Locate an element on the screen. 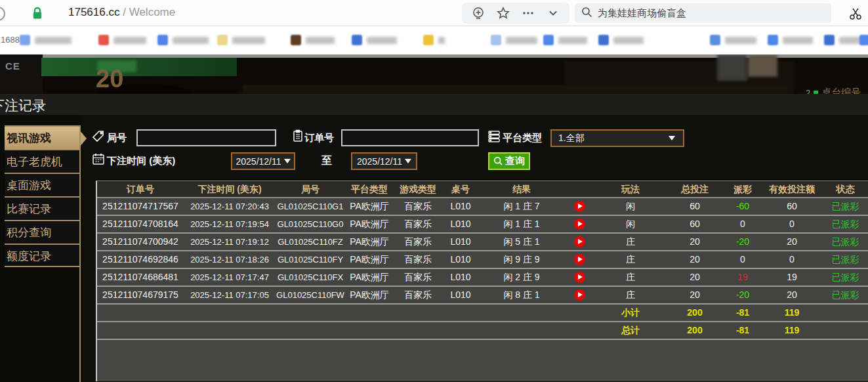 This screenshot has width=868, height=382. sidebar-item-2: 桌面游戏 is located at coordinates (42, 184).